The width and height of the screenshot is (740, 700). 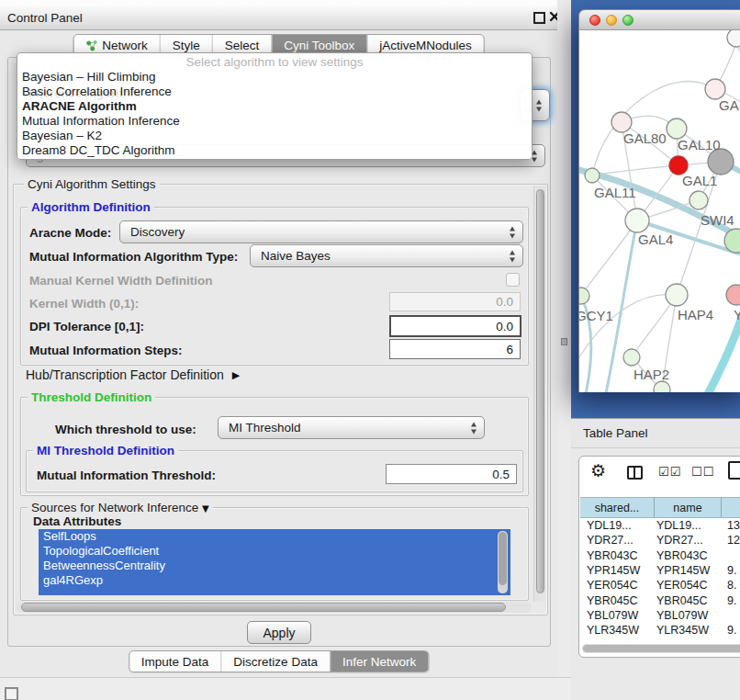 What do you see at coordinates (677, 129) in the screenshot?
I see `network-node-gal10` at bounding box center [677, 129].